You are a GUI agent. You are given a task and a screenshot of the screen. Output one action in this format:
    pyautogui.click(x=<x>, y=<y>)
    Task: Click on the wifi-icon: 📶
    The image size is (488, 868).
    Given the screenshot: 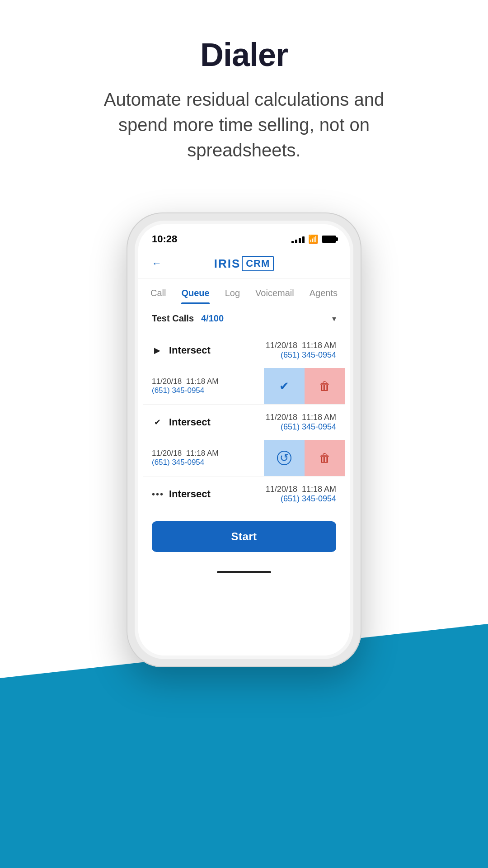 What is the action you would take?
    pyautogui.click(x=313, y=239)
    